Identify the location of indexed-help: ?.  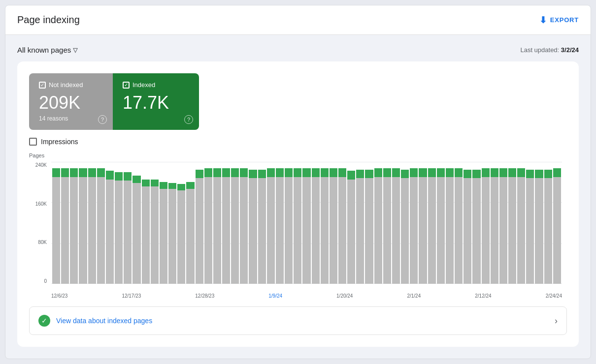
(189, 120).